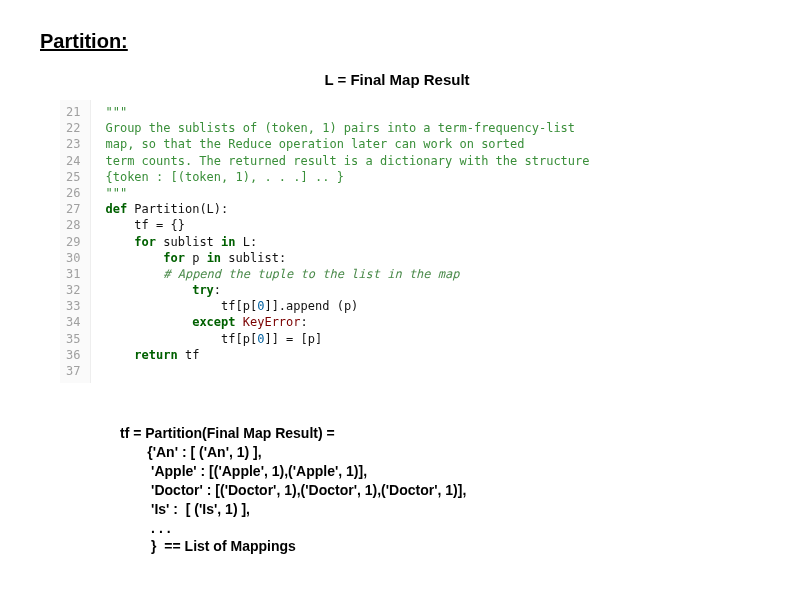 The height and width of the screenshot is (595, 794). I want to click on code-line: {token : [(token, 1), . . .] .. }, so click(386, 177).